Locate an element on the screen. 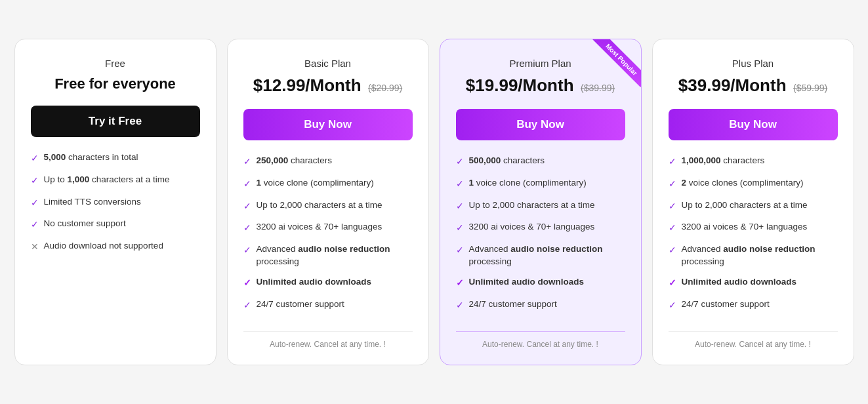 The height and width of the screenshot is (404, 868). plan-subtitle-free: Free for everyone is located at coordinates (115, 84).